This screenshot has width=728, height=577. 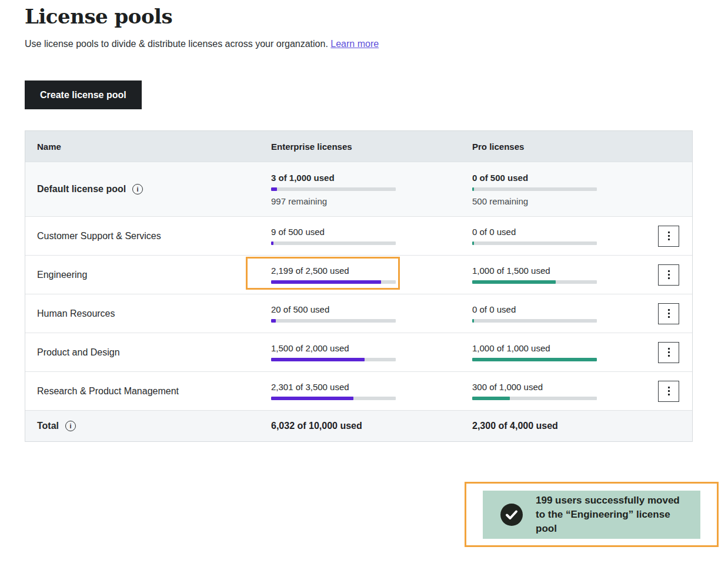 I want to click on enterprise-remaining-label: 997 remaining, so click(x=366, y=201).